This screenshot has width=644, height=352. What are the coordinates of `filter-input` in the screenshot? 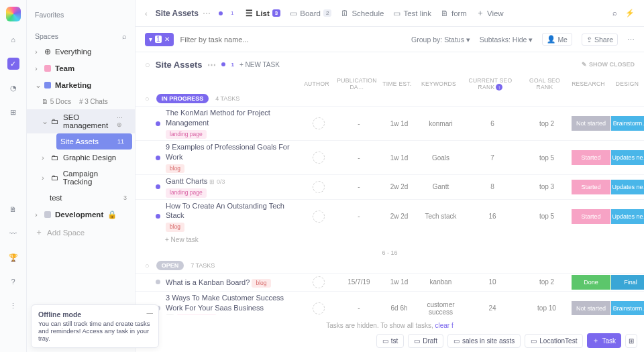 It's located at (234, 40).